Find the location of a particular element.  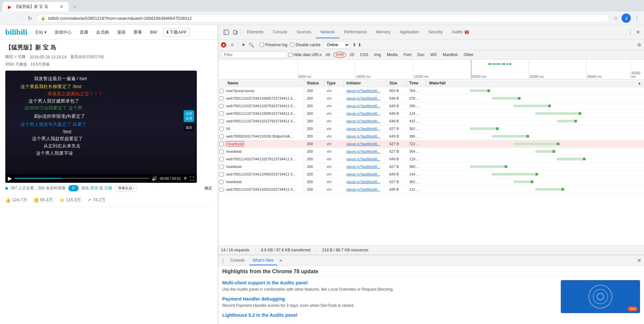

login-link: 登录 is located at coordinates (94, 188).